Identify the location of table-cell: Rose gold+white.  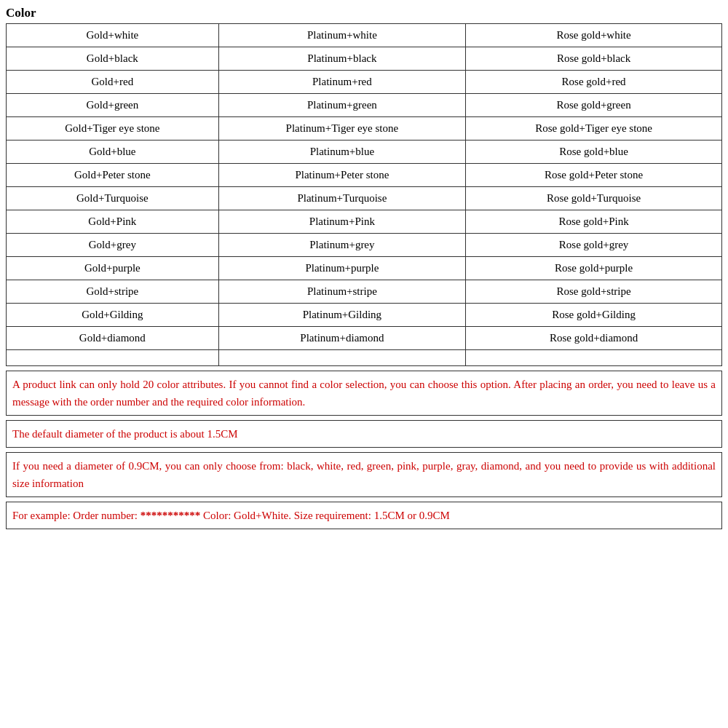
(594, 36).